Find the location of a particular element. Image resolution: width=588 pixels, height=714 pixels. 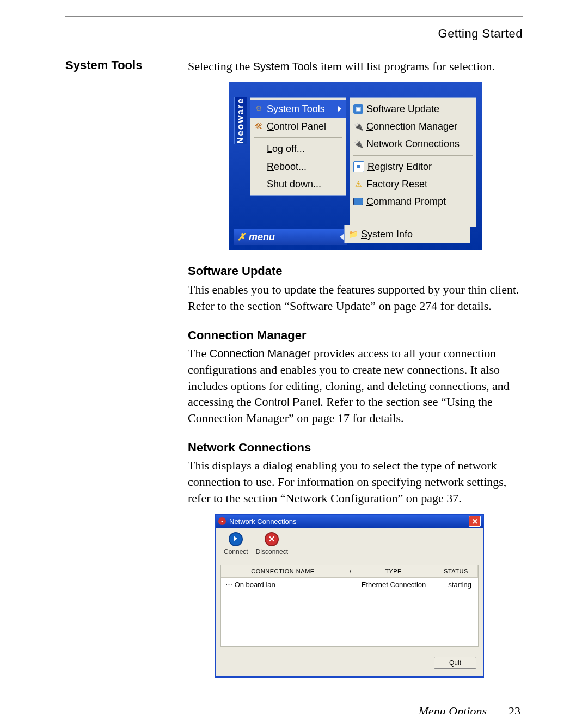

menu-item-shut-down: Shut down... is located at coordinates (298, 184).